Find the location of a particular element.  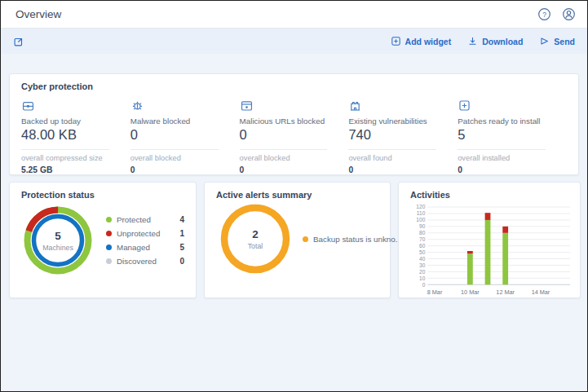

metric-malware-blocked: Malware blocked 0 overall blocked 0 is located at coordinates (185, 137).